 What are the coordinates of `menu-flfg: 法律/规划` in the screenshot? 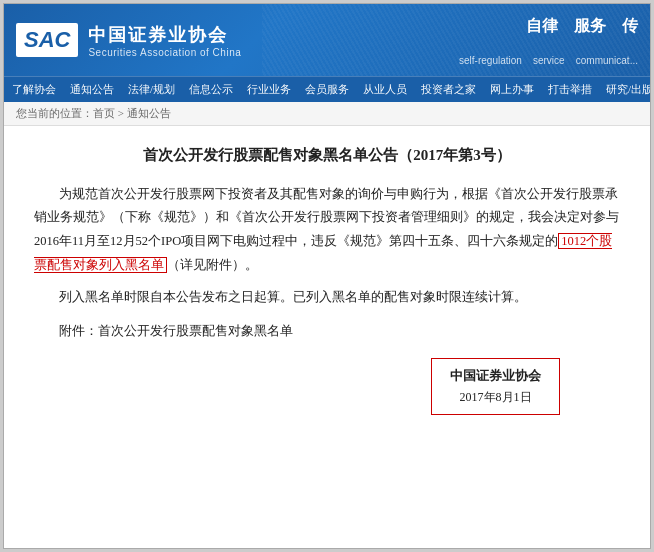 It's located at (152, 90).